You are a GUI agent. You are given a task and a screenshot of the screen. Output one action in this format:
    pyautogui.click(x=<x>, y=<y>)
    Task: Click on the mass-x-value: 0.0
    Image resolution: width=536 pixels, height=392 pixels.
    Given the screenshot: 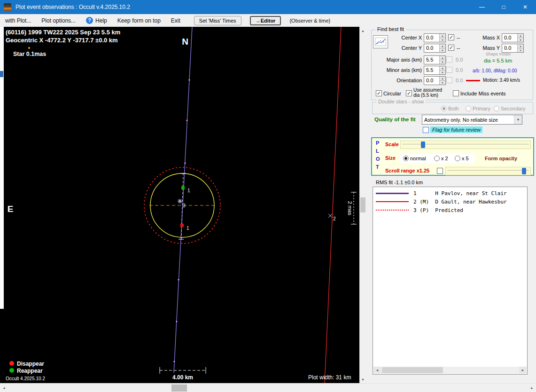 What is the action you would take?
    pyautogui.click(x=510, y=38)
    